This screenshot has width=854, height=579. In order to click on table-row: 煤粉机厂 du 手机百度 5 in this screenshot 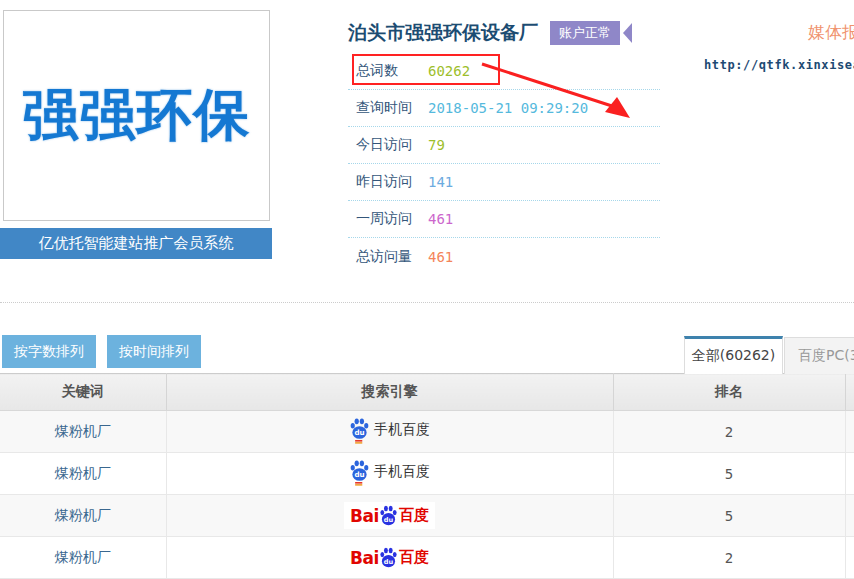, I will do `click(427, 474)`.